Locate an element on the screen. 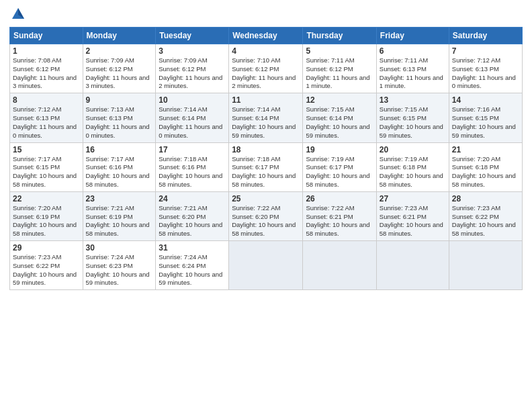 The image size is (532, 411). day-info: Sunrise: 7:23 AMSunset: 6:22 PMDaylight:… is located at coordinates (486, 222).